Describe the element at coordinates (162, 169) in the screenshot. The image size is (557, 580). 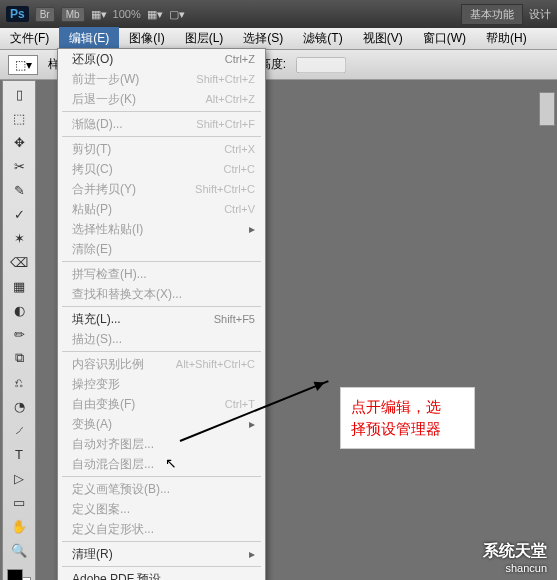
I see `menu-item-2-1: 拷贝(C)Ctrl+C` at that location.